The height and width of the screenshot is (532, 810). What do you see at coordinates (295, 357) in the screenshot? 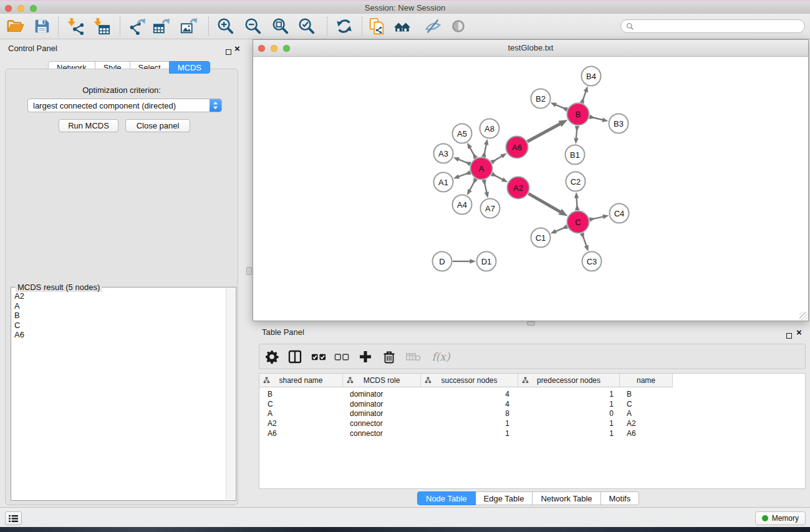
I see `columns-icon` at bounding box center [295, 357].